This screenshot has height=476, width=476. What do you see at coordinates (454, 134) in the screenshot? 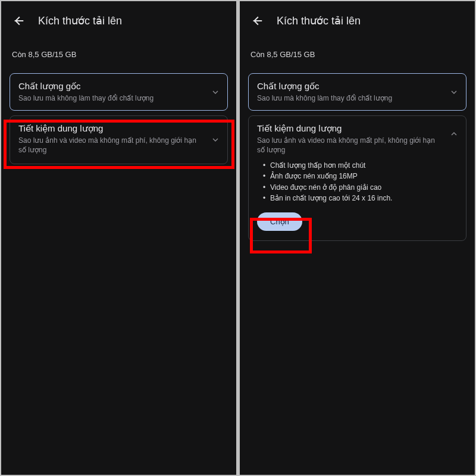
I see `chevron-up-icon` at bounding box center [454, 134].